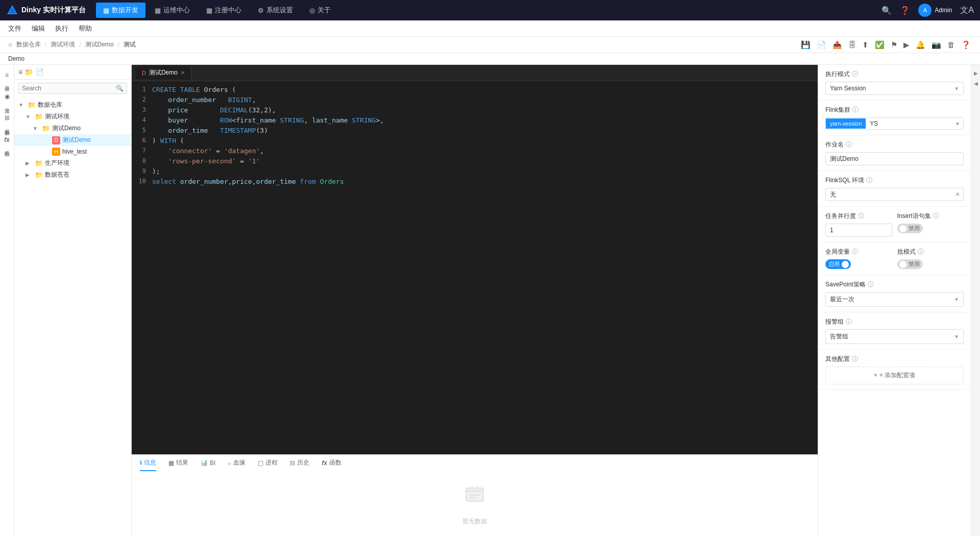  Describe the element at coordinates (910, 264) in the screenshot. I see `batch-mode-toggle: 禁用` at that location.